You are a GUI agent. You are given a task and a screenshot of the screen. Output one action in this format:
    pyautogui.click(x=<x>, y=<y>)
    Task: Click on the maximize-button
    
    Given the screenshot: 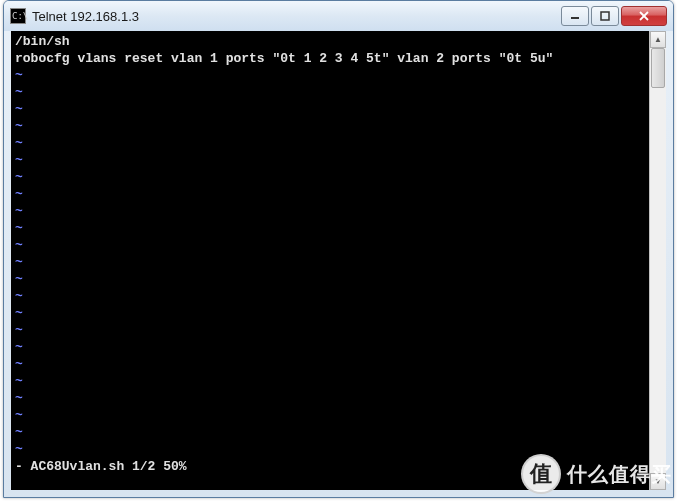 What is the action you would take?
    pyautogui.click(x=605, y=16)
    